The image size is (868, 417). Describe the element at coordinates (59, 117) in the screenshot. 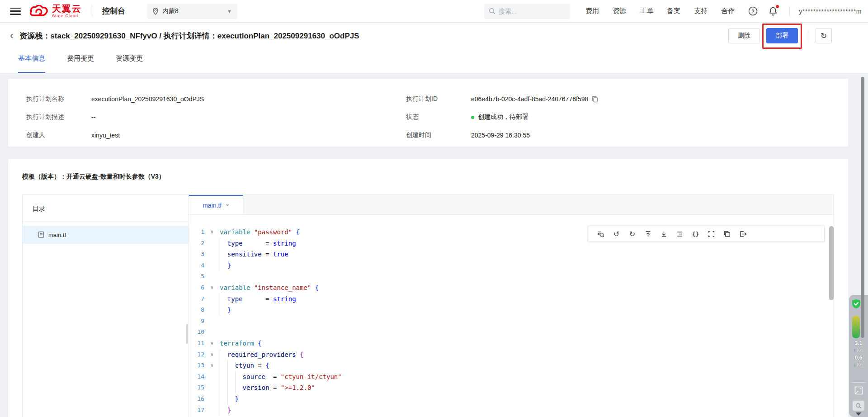

I see `field-label: 执行计划描述` at that location.